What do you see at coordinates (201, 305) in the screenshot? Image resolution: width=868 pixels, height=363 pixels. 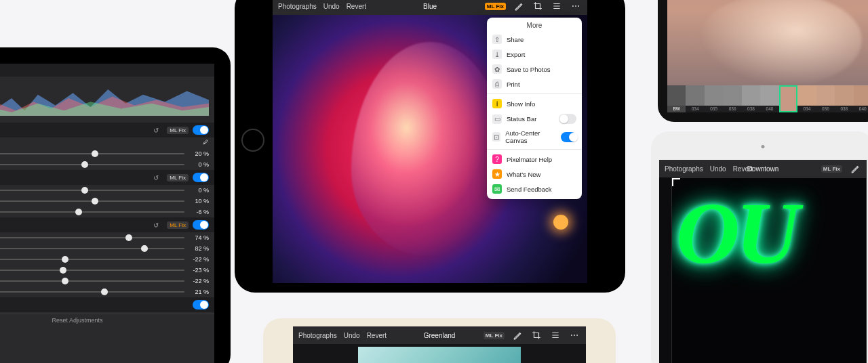 I see `color-balance-toggle` at bounding box center [201, 305].